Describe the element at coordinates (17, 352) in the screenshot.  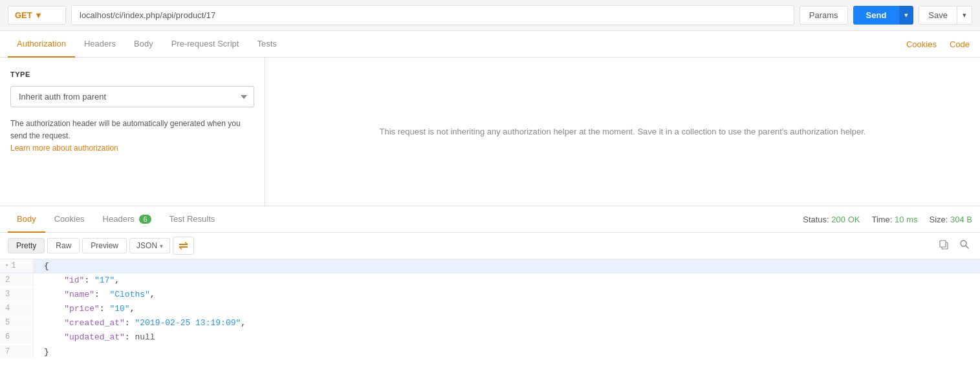
I see `line-num-7: 7` at that location.